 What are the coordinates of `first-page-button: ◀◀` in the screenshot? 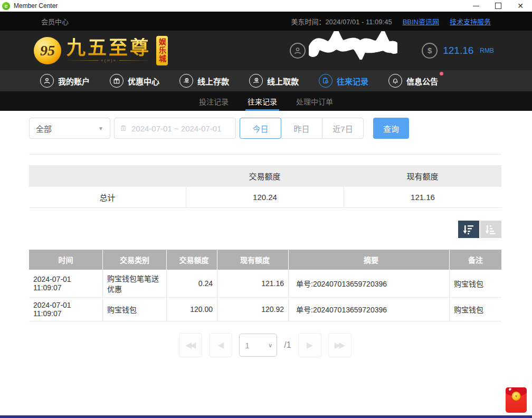 It's located at (191, 345).